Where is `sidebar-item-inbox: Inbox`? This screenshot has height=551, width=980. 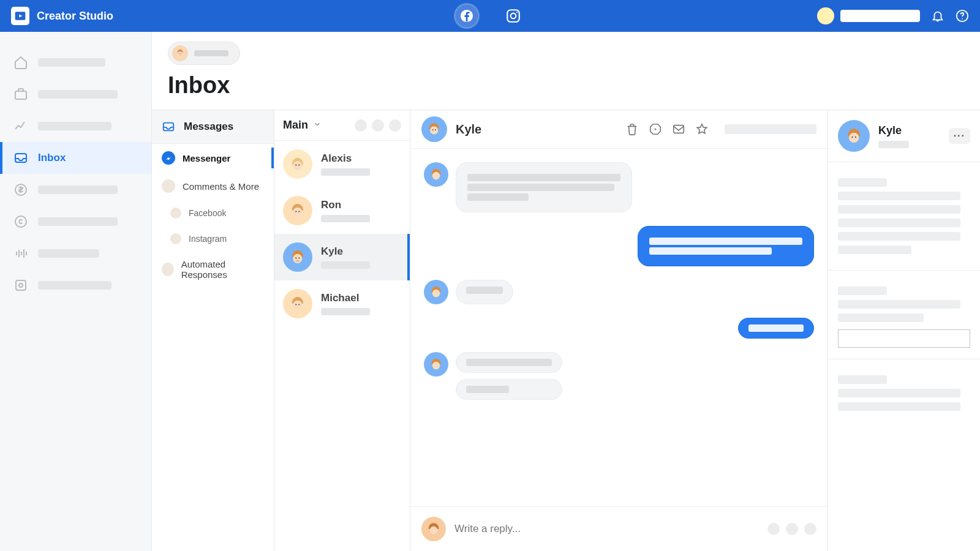 sidebar-item-inbox: Inbox is located at coordinates (76, 158).